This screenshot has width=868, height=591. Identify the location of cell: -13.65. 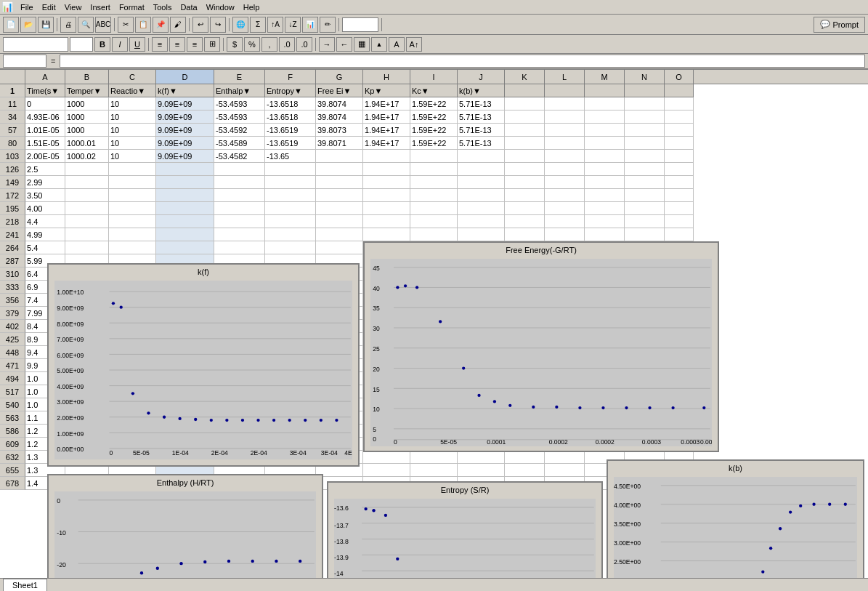
(291, 156).